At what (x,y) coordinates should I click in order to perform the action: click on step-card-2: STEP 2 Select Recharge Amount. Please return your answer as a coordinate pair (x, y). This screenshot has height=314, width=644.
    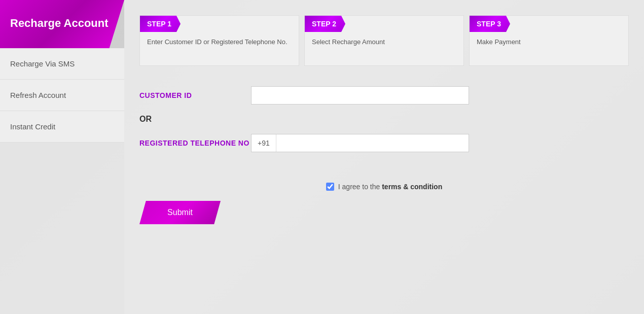
    Looking at the image, I should click on (384, 41).